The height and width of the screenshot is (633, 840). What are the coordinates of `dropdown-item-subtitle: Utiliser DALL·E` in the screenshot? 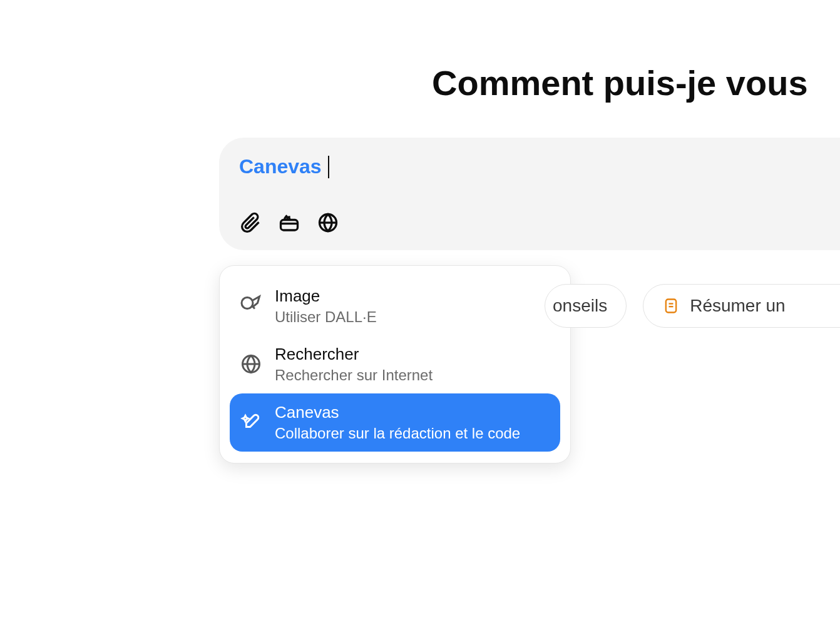 It's located at (325, 316).